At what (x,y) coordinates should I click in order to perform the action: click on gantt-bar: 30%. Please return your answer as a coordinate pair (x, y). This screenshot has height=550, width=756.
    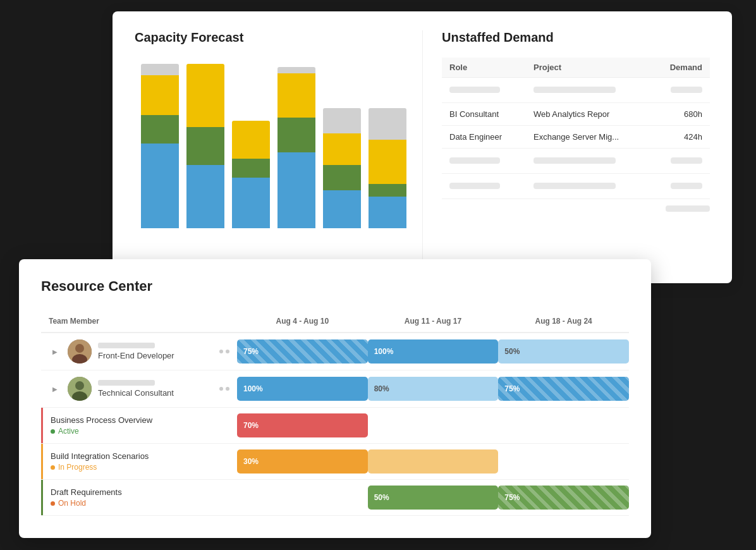
    Looking at the image, I should click on (302, 461).